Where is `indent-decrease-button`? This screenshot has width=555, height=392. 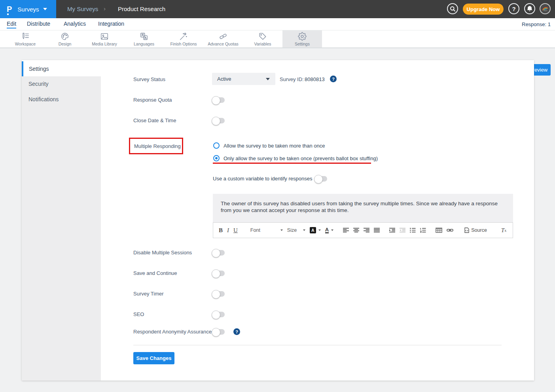 indent-decrease-button is located at coordinates (403, 230).